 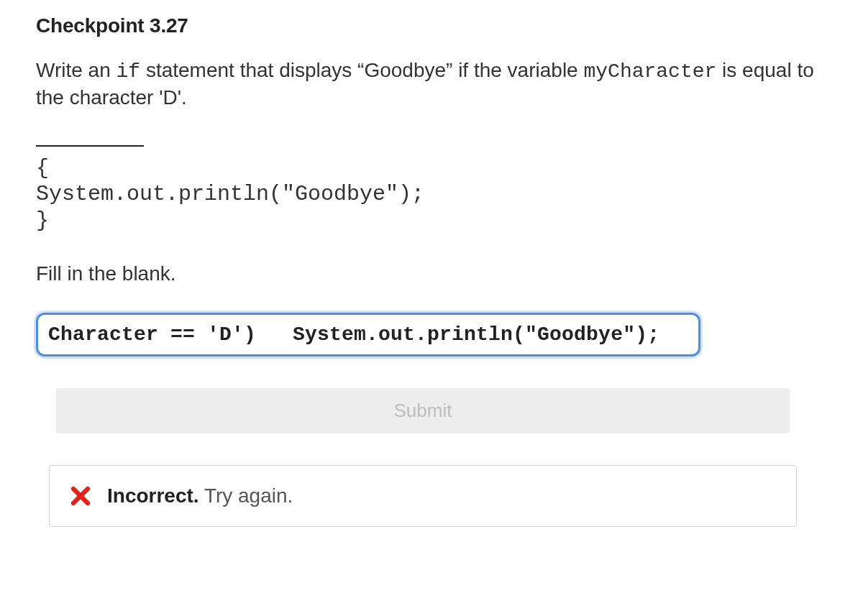 What do you see at coordinates (90, 146) in the screenshot?
I see `fill-blank-line` at bounding box center [90, 146].